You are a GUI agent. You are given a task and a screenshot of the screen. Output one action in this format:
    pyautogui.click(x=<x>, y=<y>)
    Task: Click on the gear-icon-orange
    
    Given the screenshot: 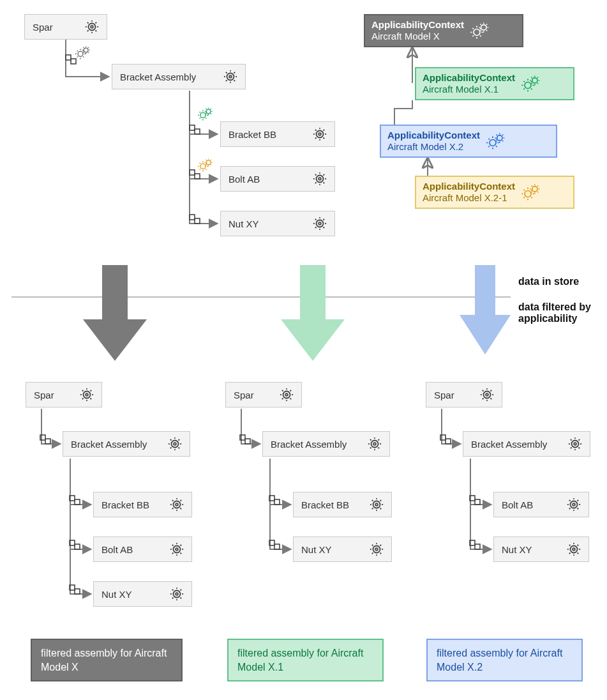 What is the action you would take?
    pyautogui.click(x=531, y=192)
    